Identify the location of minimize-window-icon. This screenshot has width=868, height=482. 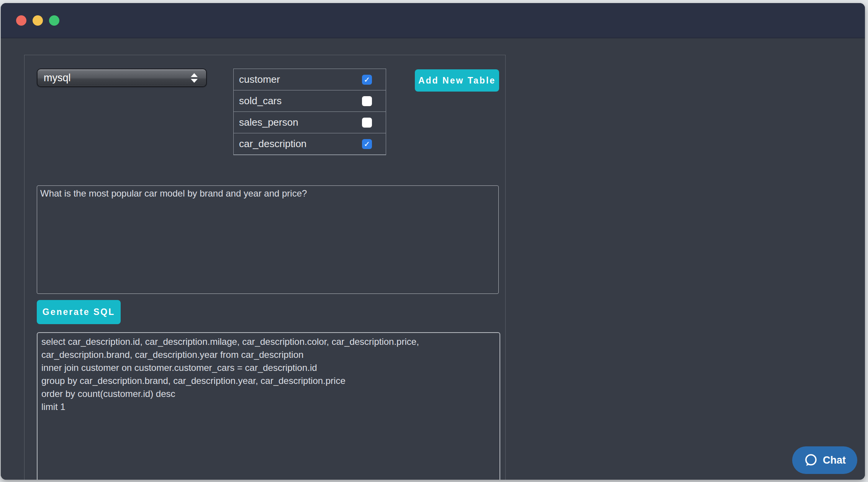
(38, 21).